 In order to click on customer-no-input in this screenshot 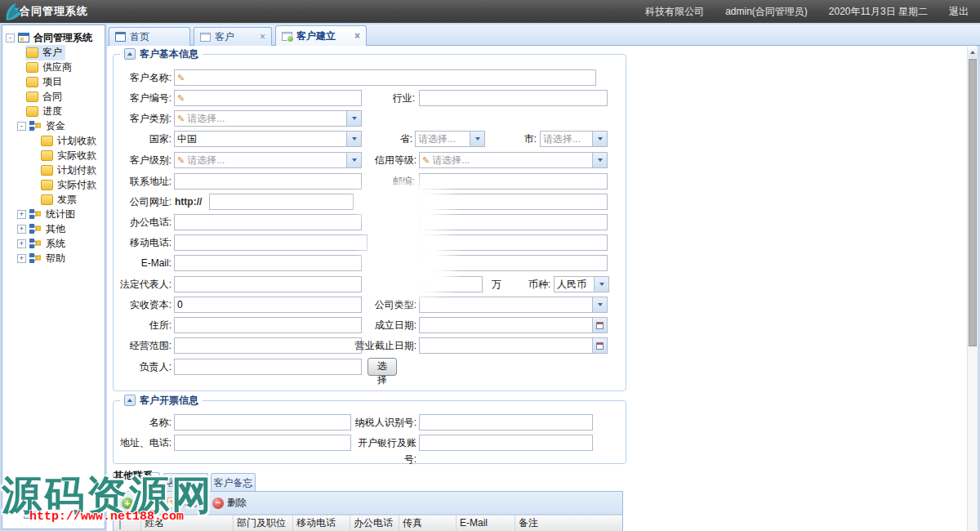, I will do `click(273, 98)`.